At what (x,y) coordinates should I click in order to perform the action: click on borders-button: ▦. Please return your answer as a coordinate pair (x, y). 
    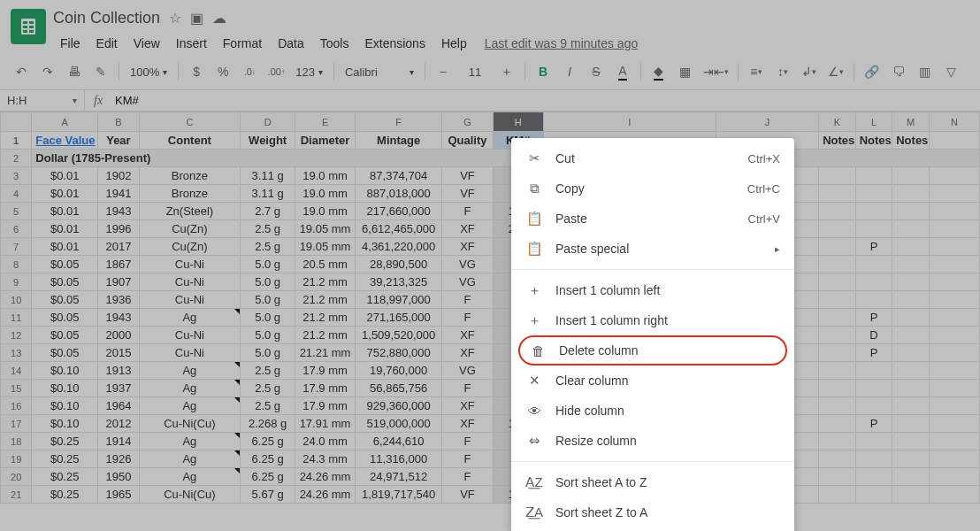
    Looking at the image, I should click on (685, 72).